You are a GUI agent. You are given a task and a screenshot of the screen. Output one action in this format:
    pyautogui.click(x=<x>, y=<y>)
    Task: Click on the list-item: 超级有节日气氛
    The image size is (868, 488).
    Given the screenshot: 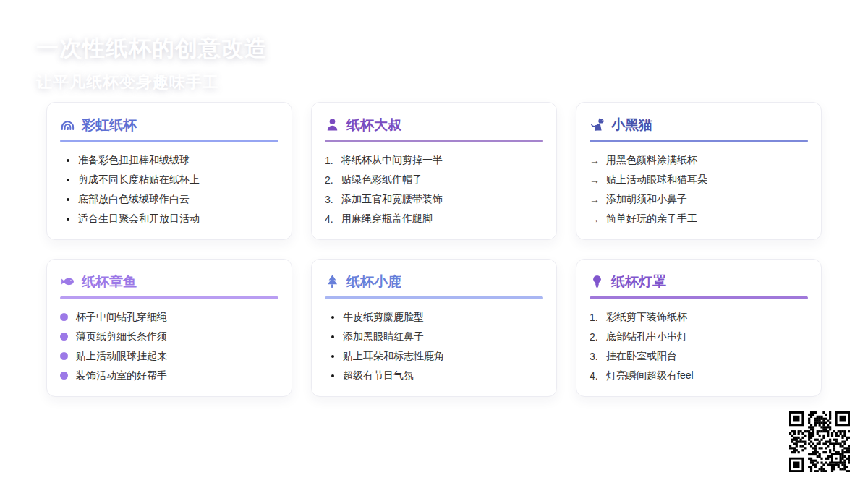 What is the action you would take?
    pyautogui.click(x=434, y=376)
    